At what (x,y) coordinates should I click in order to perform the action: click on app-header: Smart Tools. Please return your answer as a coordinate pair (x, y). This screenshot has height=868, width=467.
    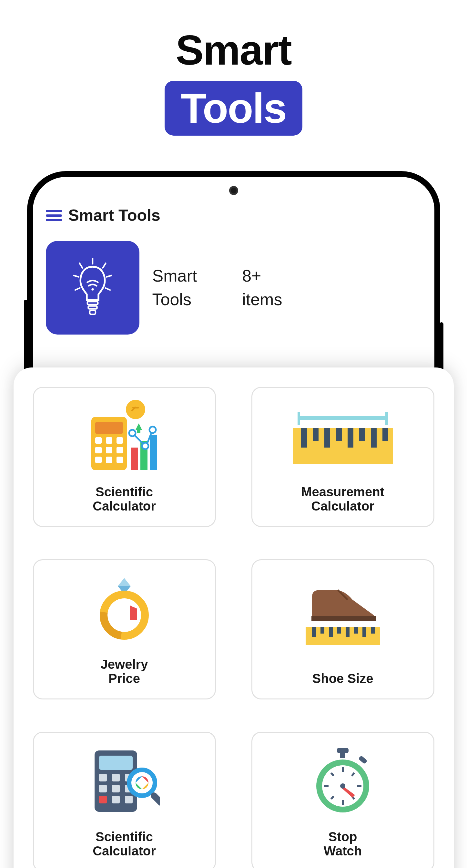
    Looking at the image, I should click on (234, 206).